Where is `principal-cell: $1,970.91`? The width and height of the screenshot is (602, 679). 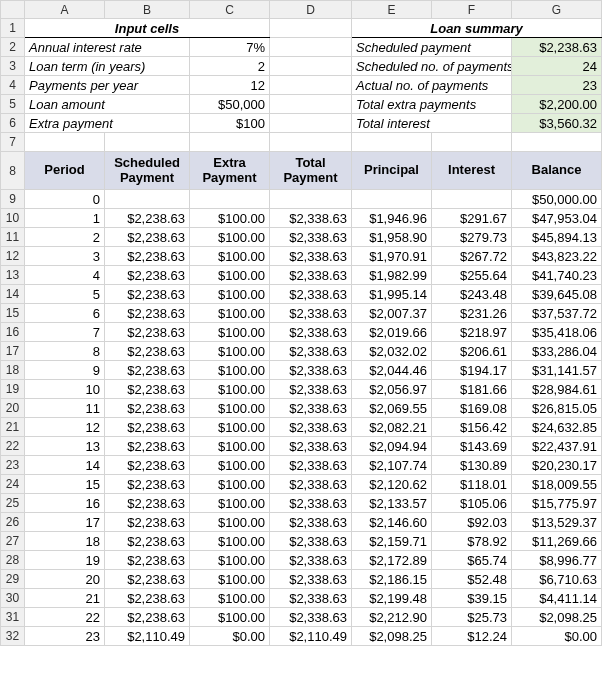
principal-cell: $1,970.91 is located at coordinates (392, 256).